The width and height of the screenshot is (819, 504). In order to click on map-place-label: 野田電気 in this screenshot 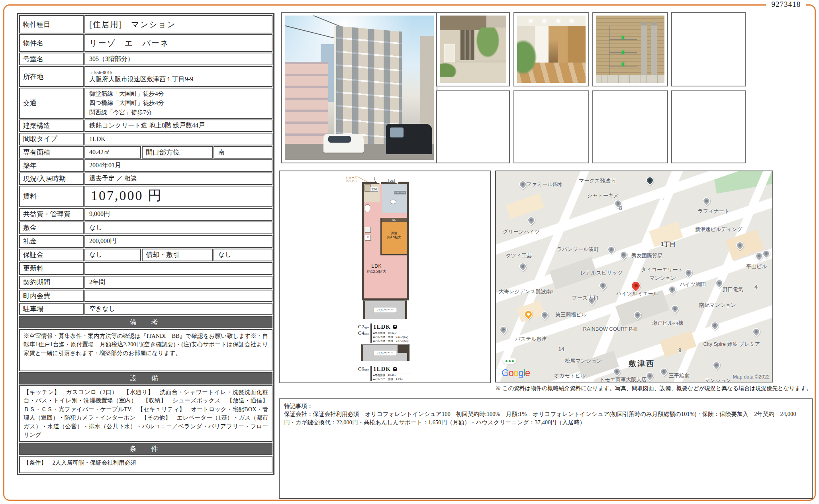, I will do `click(733, 290)`.